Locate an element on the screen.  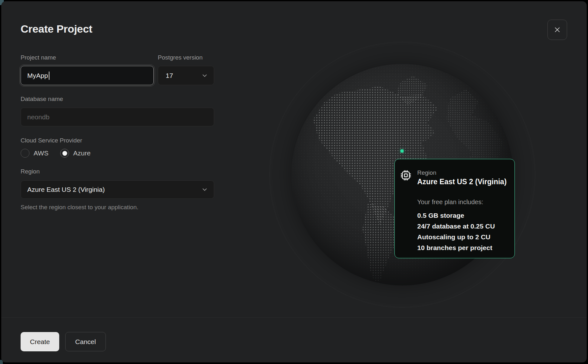
region-card-eyebrow: Region is located at coordinates (462, 173).